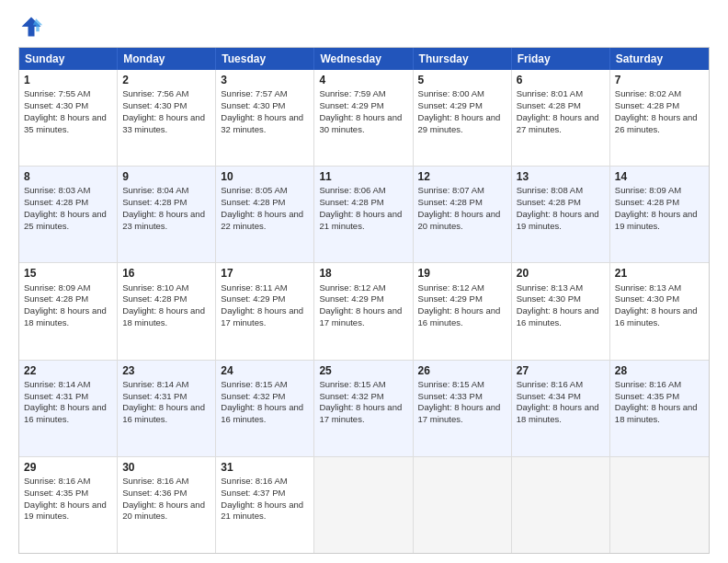  What do you see at coordinates (364, 59) in the screenshot?
I see `calendar-header: SundayMondayTuesdayWednesdayThursdayFrid…` at bounding box center [364, 59].